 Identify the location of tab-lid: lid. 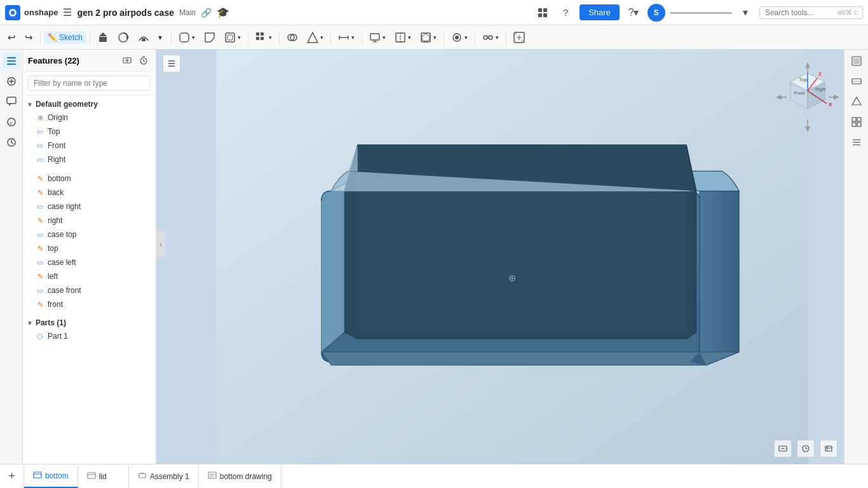
(104, 477).